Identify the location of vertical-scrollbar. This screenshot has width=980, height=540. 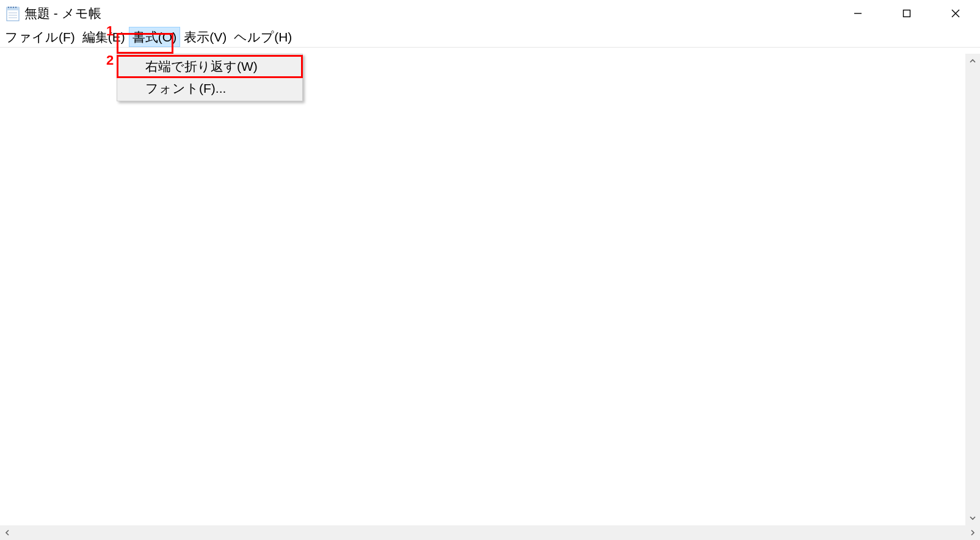
(973, 289).